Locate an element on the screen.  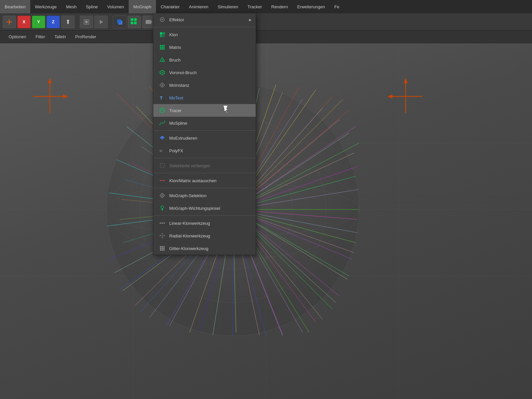
record-button is located at coordinates (86, 22).